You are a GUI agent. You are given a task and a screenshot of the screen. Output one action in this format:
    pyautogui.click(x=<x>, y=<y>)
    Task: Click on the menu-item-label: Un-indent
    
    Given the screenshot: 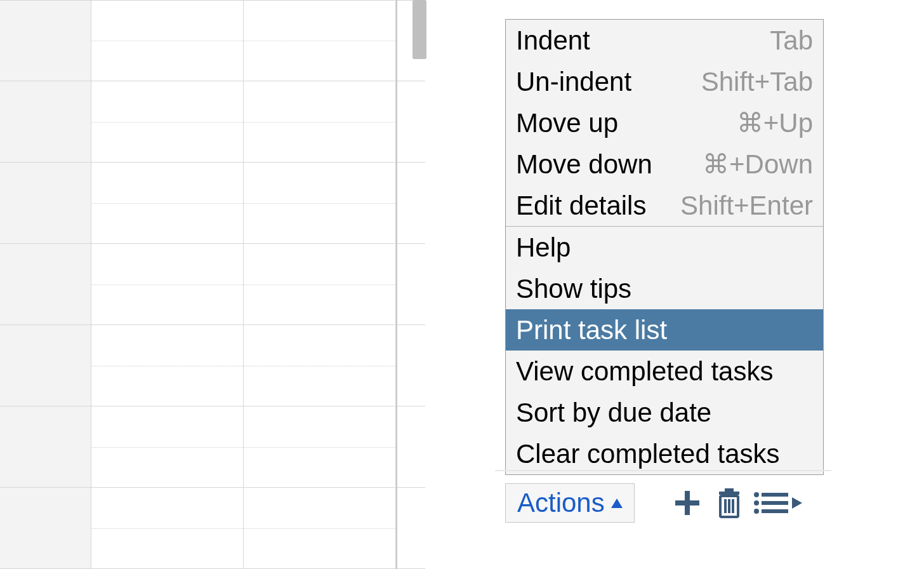 What is the action you would take?
    pyautogui.click(x=574, y=82)
    